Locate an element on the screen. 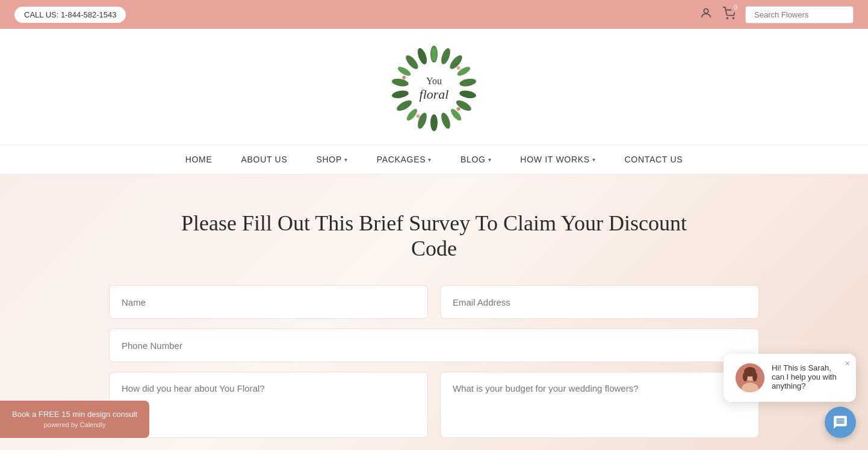  blog-chevron-icon: ▾ is located at coordinates (490, 160).